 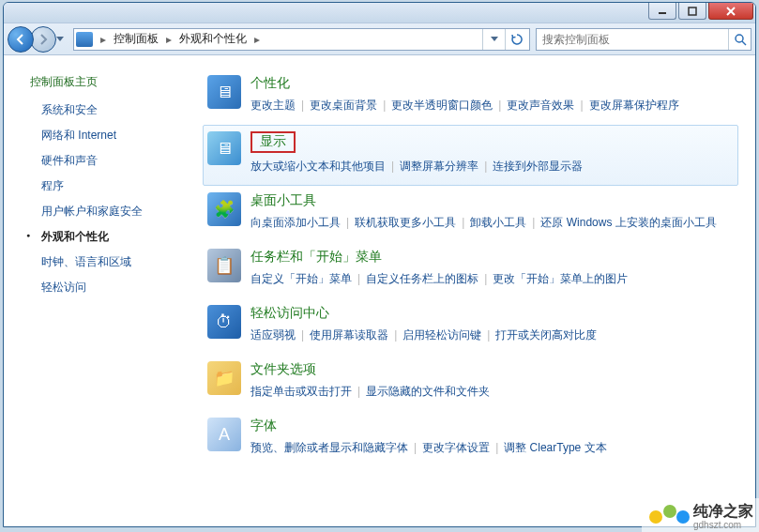 I want to click on category-row: 🖥个性化更改主题|更改桌面背景|更改半透明窗口颜色|更改声音效果|更改屏幕保护程…, so click(x=471, y=97).